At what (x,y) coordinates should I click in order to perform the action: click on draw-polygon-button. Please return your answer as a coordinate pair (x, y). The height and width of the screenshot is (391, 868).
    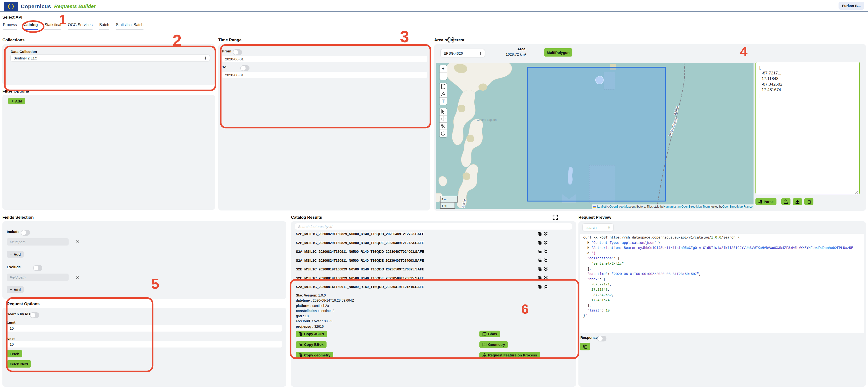
    Looking at the image, I should click on (443, 94).